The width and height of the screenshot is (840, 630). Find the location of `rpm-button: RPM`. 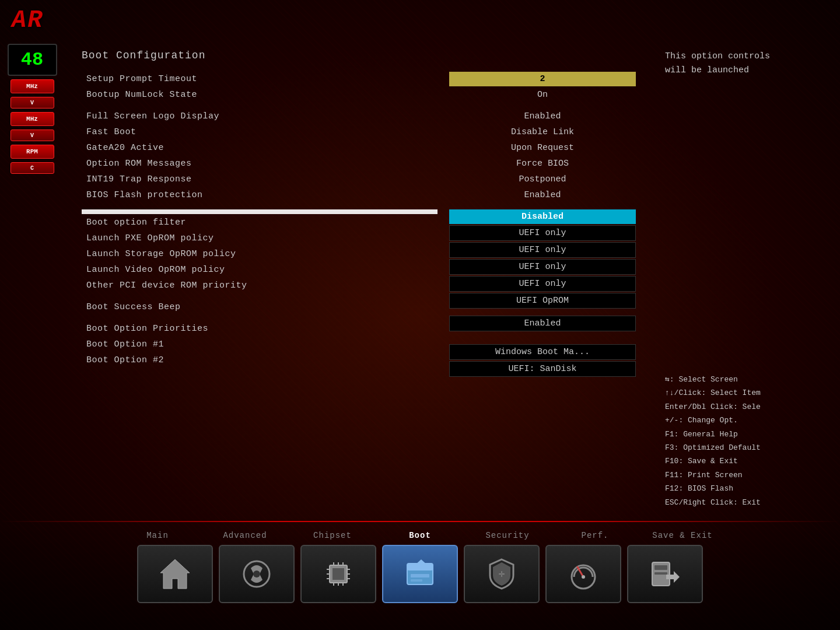

rpm-button: RPM is located at coordinates (33, 152).